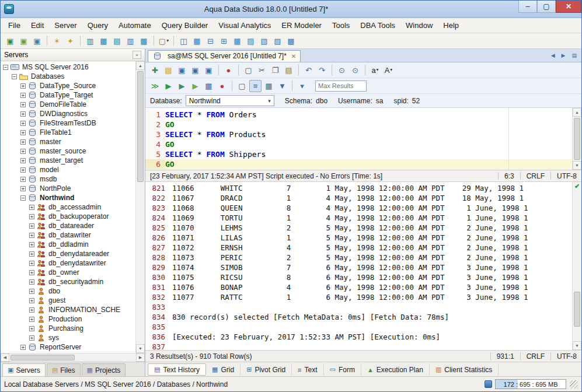 This screenshot has height=392, width=582. I want to click on menu-item-query-builder: Query Builder, so click(184, 26).